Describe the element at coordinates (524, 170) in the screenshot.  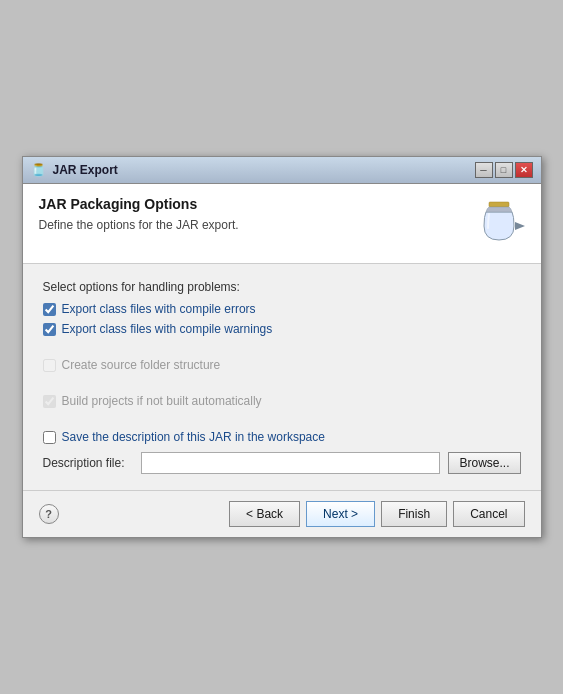
I see `close-button: ✕` at that location.